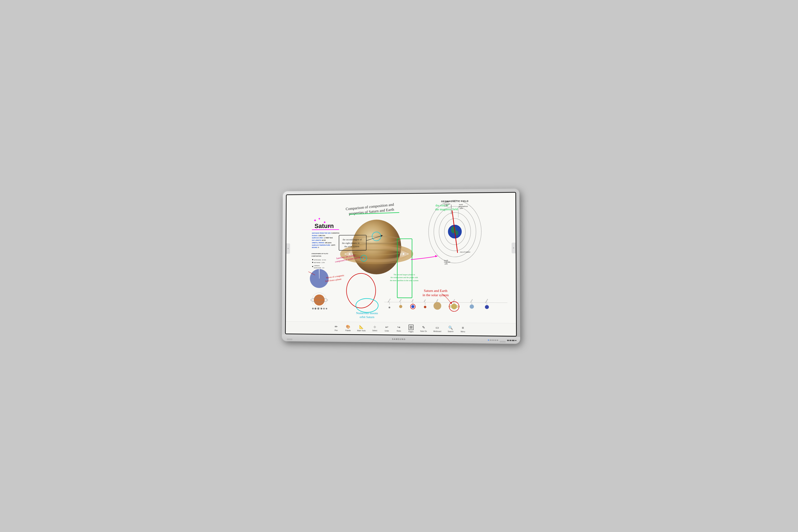 Image resolution: width=798 pixels, height=532 pixels. I want to click on svg-text: MOONS: 5, so click(316, 248).